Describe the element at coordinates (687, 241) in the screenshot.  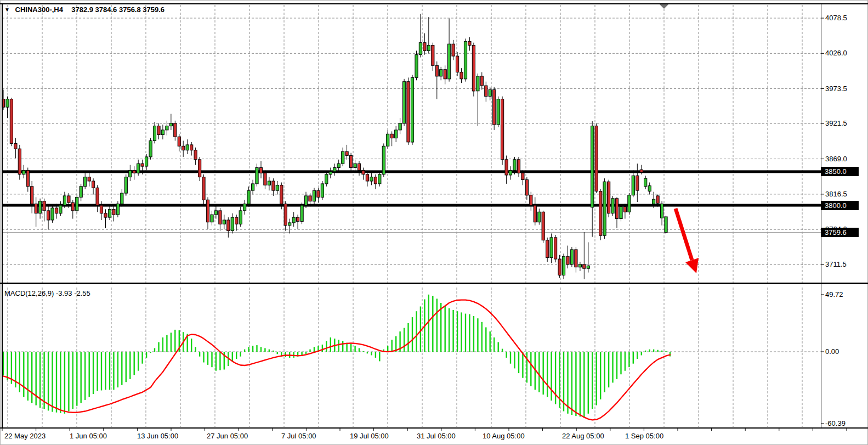
I see `trend-arrow` at that location.